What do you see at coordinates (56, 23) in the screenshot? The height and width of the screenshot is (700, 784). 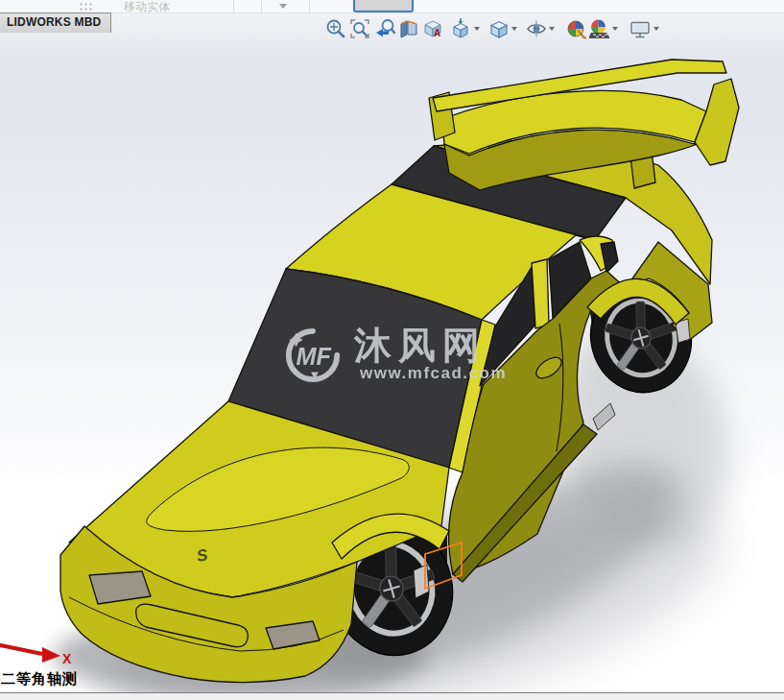 I see `tab-solidworks-mbd: LIDWORKS MBD` at bounding box center [56, 23].